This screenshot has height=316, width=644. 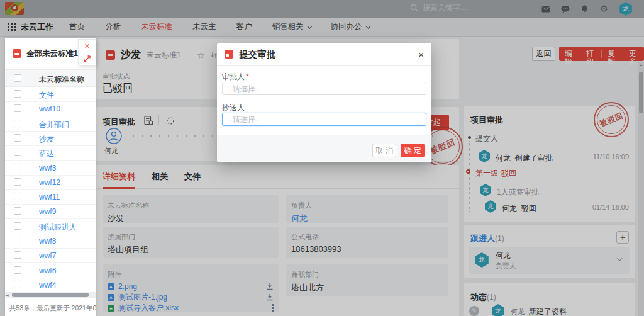 I want to click on record-link: 沙发, so click(x=47, y=140).